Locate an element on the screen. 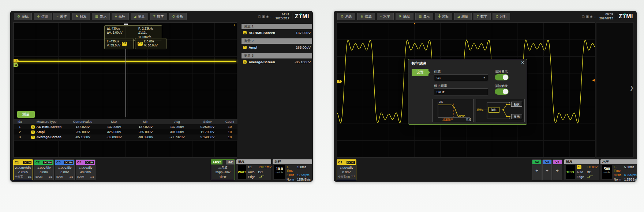  channel3-box: C3DC1M 1.00V/div0.00V 500M1:1 is located at coordinates (65, 170).